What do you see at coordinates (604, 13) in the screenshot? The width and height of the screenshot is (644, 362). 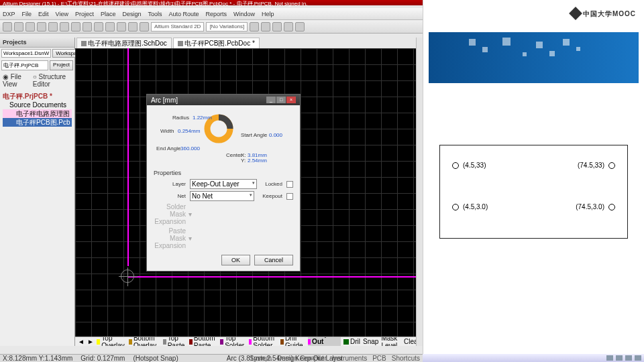 I see `mooc-logo: 中国大学MOOC` at bounding box center [604, 13].